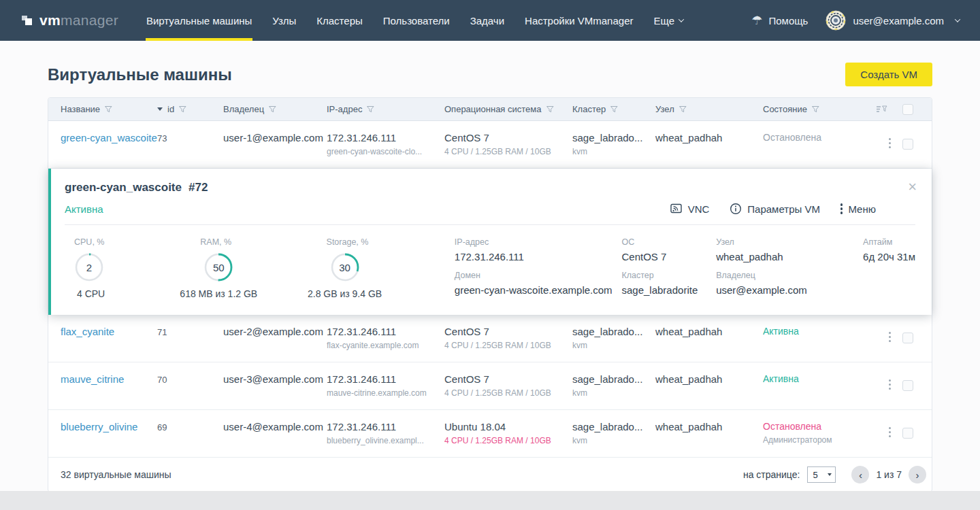  Describe the element at coordinates (664, 20) in the screenshot. I see `nav-more-label: Еще` at that location.